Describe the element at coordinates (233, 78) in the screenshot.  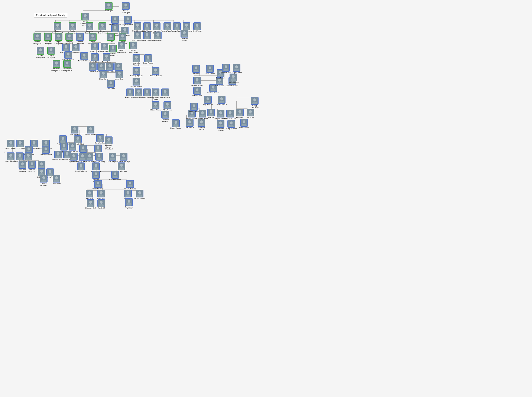
I see `node-thomas_carter: Thomas Carter` at that location.